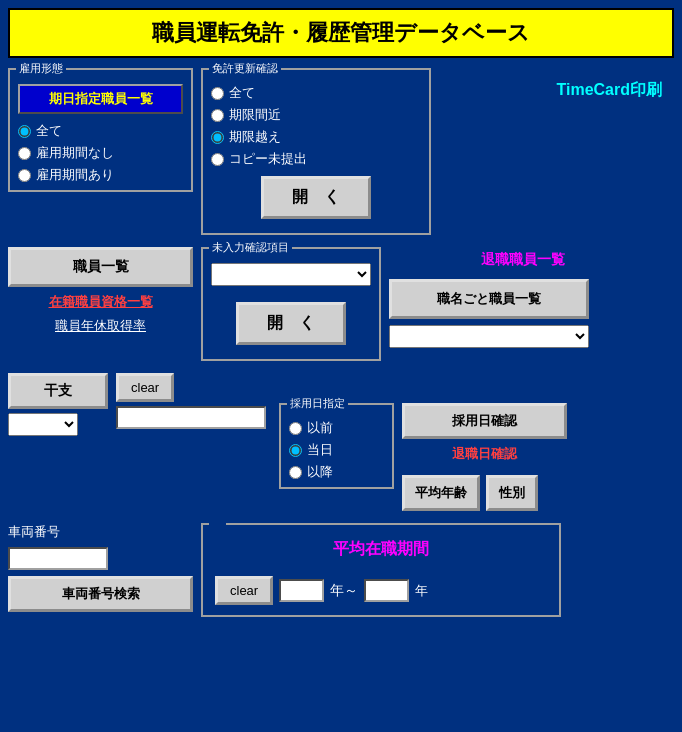 The image size is (682, 732). Describe the element at coordinates (218, 116) in the screenshot. I see `menkyo-radio-kinchiku` at that location.